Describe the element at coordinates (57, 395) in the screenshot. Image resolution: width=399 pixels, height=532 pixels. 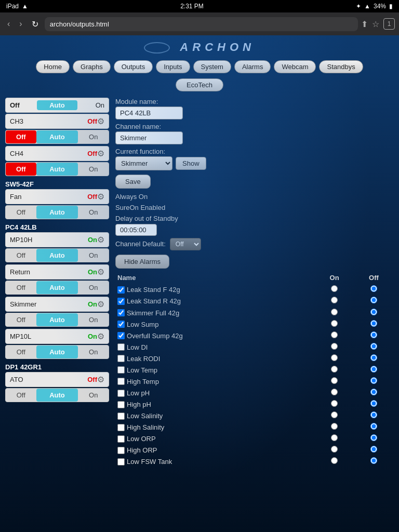
I see `ato-auto-btn: Auto` at that location.